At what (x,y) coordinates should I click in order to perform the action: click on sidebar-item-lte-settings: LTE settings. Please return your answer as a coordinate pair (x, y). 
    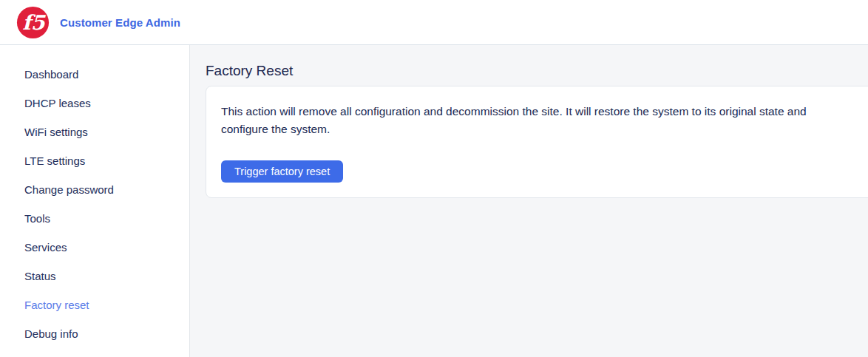
    Looking at the image, I should click on (95, 161).